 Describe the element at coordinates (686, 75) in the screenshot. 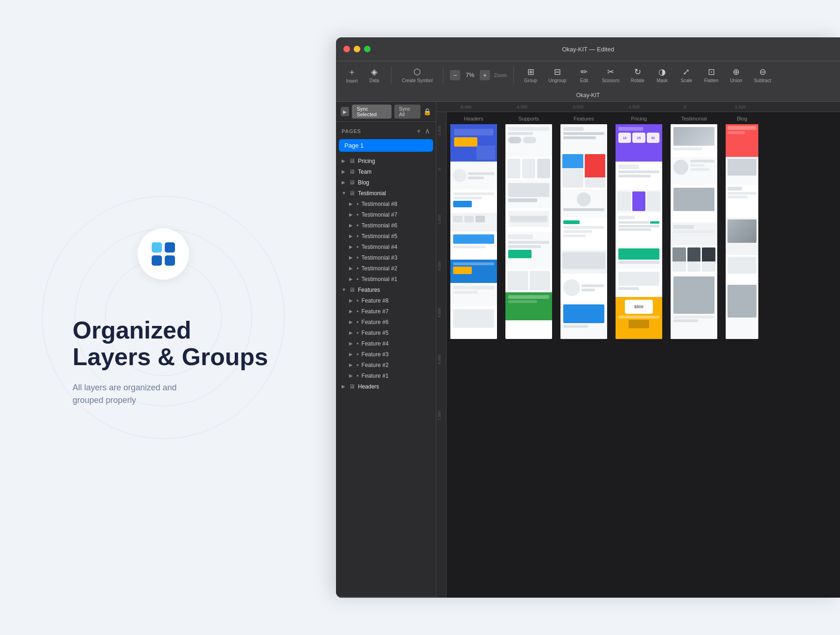

I see `scale-button: ⤢ Scale` at that location.